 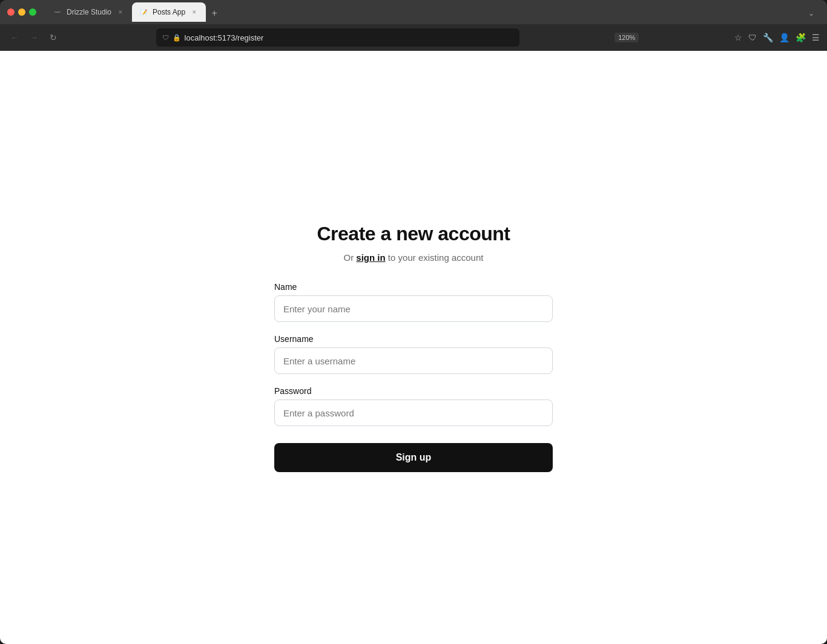 I want to click on name-input, so click(x=414, y=309).